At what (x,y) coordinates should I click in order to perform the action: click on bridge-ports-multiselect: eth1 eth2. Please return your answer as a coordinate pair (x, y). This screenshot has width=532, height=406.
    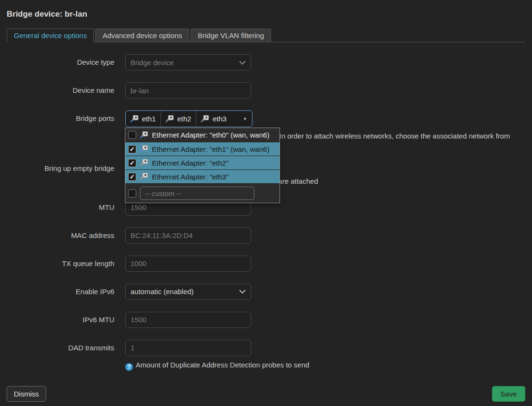
    Looking at the image, I should click on (189, 119).